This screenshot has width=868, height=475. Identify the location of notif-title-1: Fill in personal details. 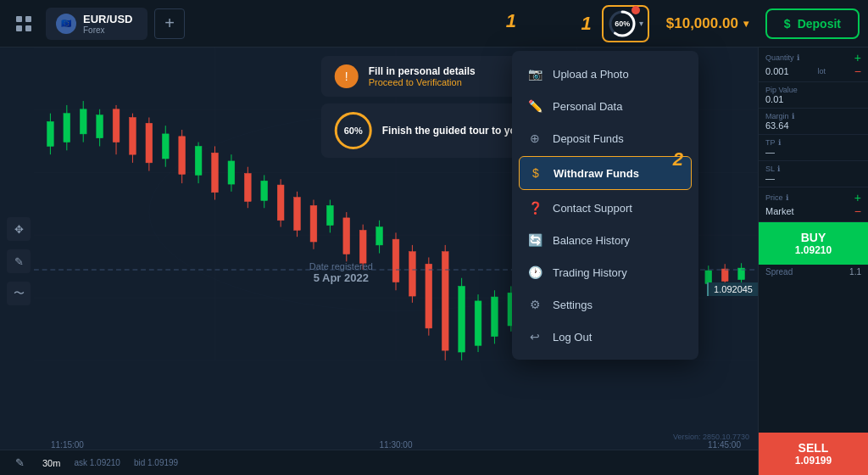
(422, 71).